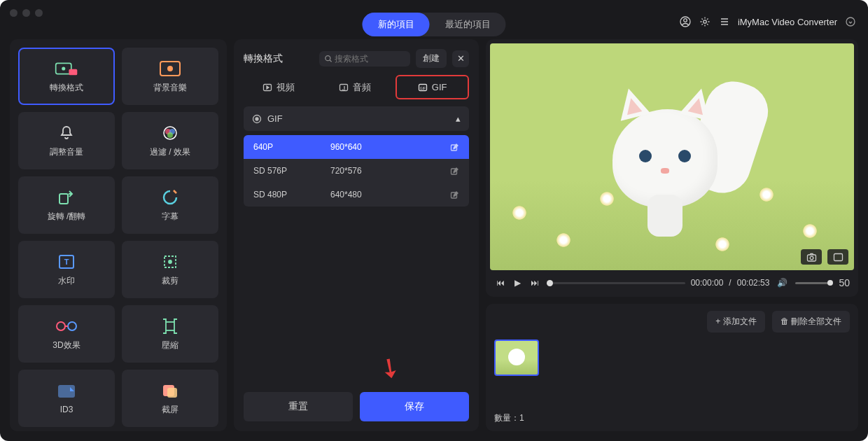 This screenshot has width=868, height=441. Describe the element at coordinates (288, 147) in the screenshot. I see `row-name: 640P` at that location.